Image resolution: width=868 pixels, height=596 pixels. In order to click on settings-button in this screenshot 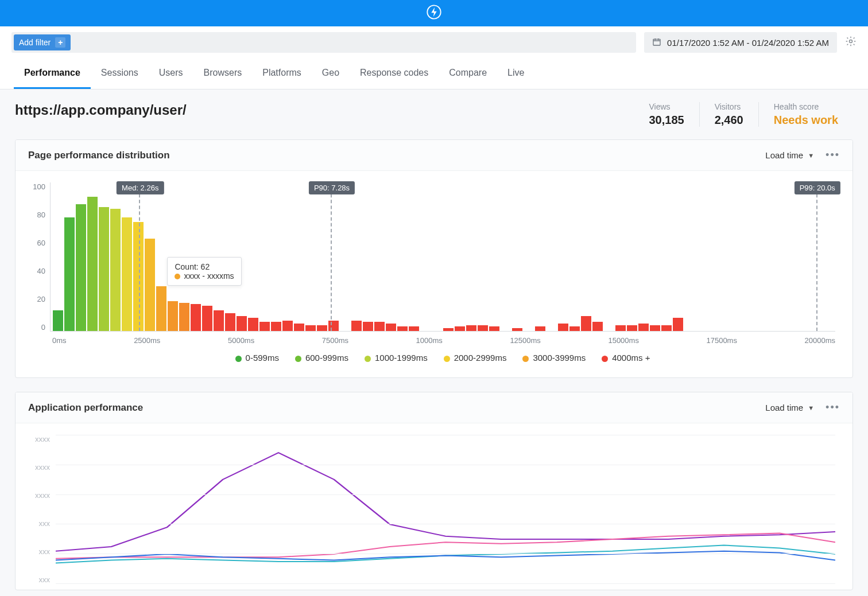, I will do `click(851, 42)`.